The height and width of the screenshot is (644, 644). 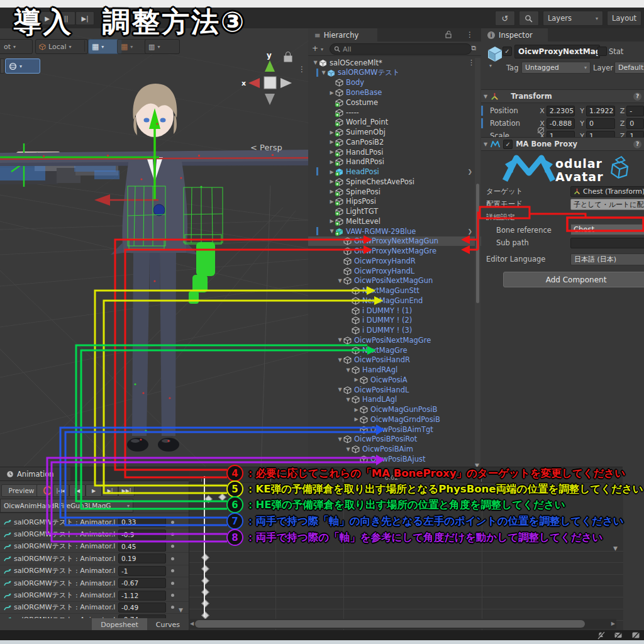 I want to click on animated-property-row: salORGMWテスト : Animator.l0.19, so click(x=94, y=558).